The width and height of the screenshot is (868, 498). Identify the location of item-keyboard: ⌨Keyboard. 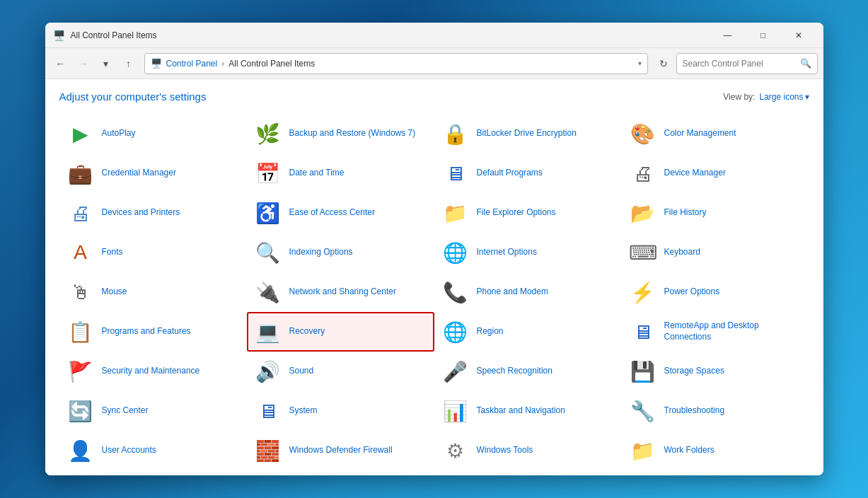
(716, 253).